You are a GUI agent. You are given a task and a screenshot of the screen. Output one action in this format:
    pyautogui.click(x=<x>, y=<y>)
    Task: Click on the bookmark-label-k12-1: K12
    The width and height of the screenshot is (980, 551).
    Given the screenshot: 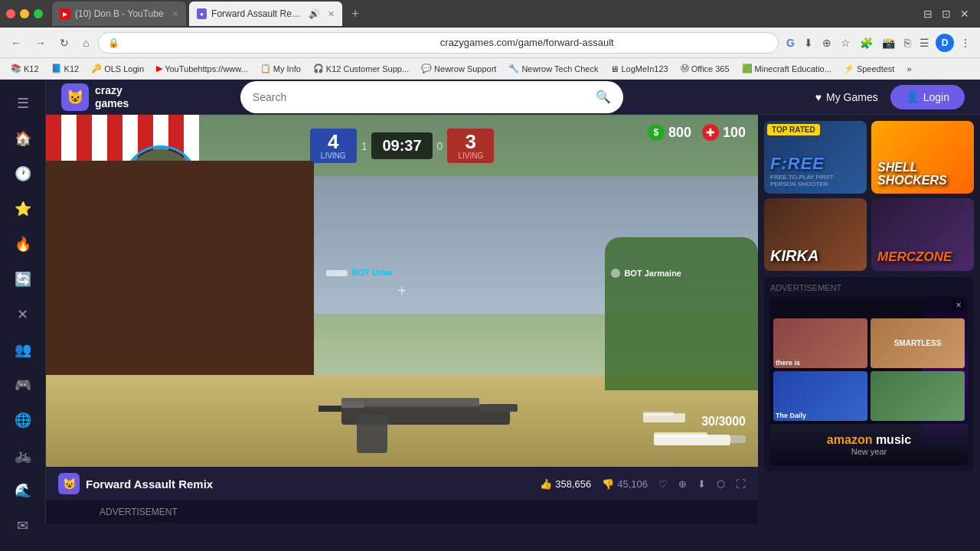 What is the action you would take?
    pyautogui.click(x=31, y=69)
    